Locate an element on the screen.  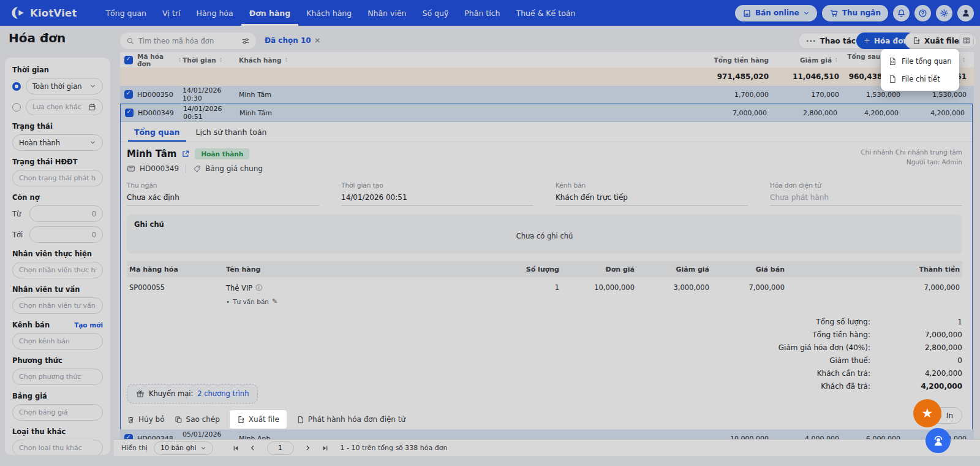
filter-staff-input: Chọn nhân viên thực hiện is located at coordinates (58, 270).